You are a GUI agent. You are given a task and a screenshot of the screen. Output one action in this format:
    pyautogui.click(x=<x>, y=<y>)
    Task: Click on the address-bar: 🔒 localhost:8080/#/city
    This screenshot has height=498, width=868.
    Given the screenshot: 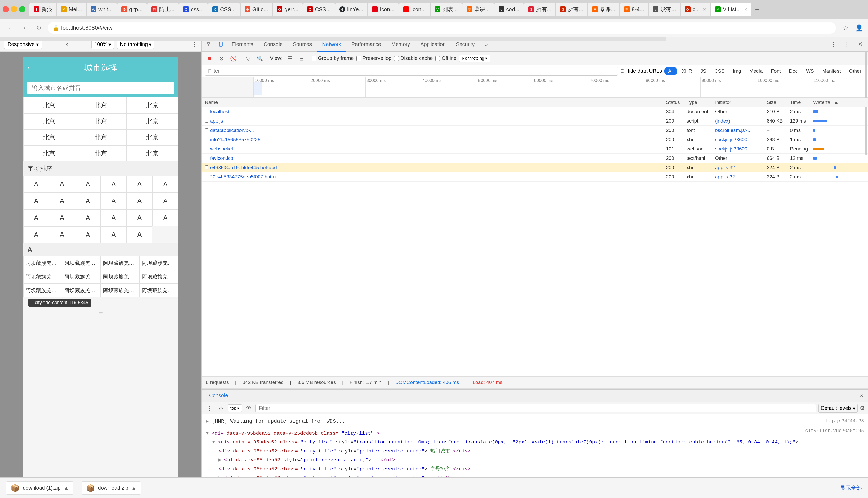 What is the action you would take?
    pyautogui.click(x=442, y=28)
    